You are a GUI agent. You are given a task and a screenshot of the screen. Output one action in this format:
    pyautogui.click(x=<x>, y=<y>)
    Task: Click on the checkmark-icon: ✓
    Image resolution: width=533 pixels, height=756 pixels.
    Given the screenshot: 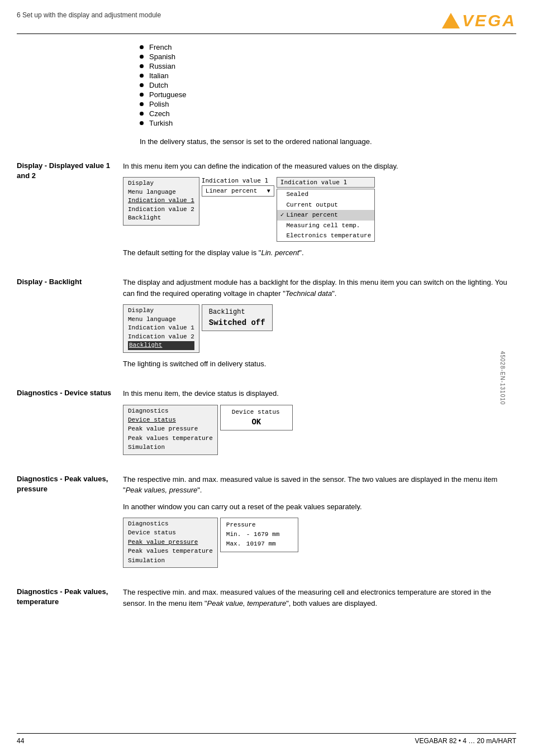 What is the action you would take?
    pyautogui.click(x=283, y=216)
    